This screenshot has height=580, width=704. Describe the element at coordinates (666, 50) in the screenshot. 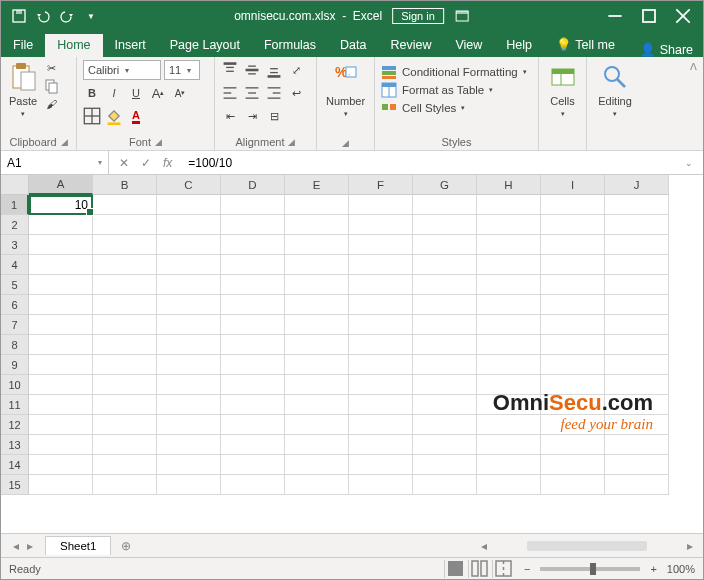

I see `share-button: 👤 Share` at that location.